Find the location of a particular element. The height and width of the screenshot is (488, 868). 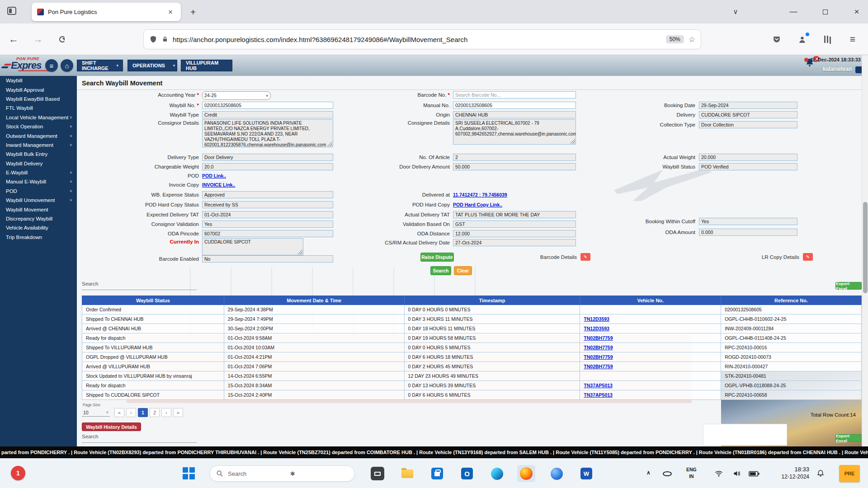

edge-icon is located at coordinates (497, 474).